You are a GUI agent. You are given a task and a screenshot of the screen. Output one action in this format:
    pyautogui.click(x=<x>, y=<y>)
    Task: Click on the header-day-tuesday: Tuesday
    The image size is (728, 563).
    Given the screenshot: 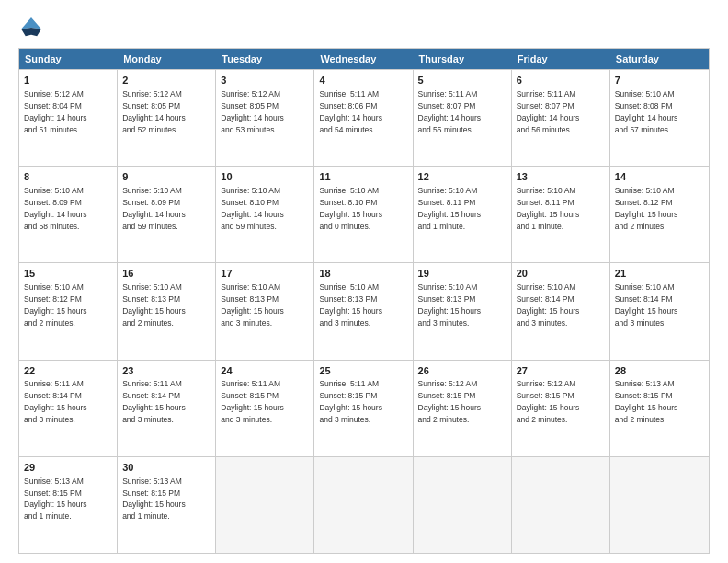 What is the action you would take?
    pyautogui.click(x=265, y=59)
    